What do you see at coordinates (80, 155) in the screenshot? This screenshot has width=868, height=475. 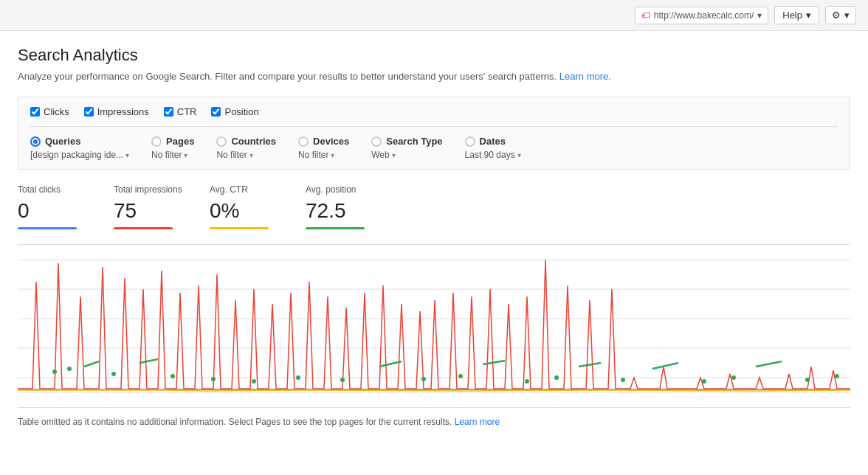 I see `queries-sub: [design packaging ide... ▾` at bounding box center [80, 155].